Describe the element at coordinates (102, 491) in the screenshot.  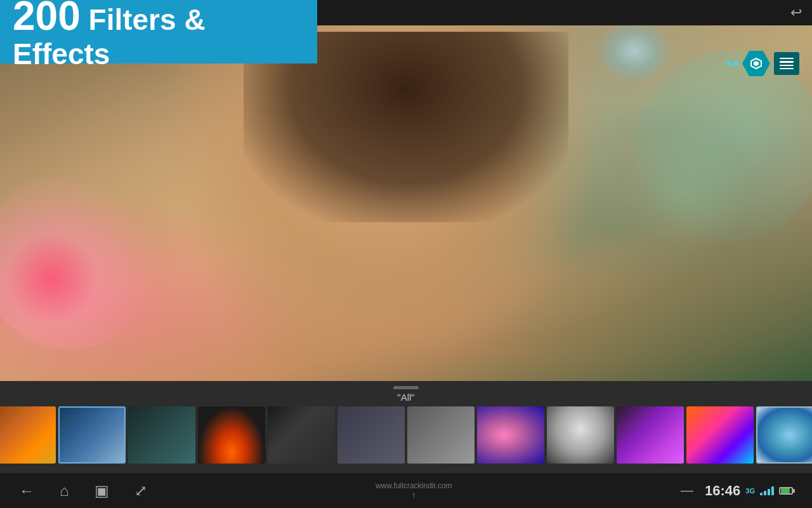
I see `recent-apps-button: ▣` at that location.